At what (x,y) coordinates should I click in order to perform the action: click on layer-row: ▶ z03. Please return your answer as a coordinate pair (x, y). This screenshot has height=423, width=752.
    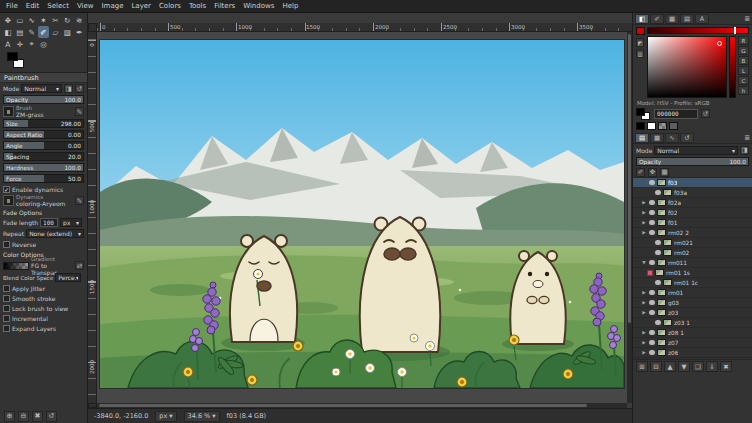
    Looking at the image, I should click on (692, 313).